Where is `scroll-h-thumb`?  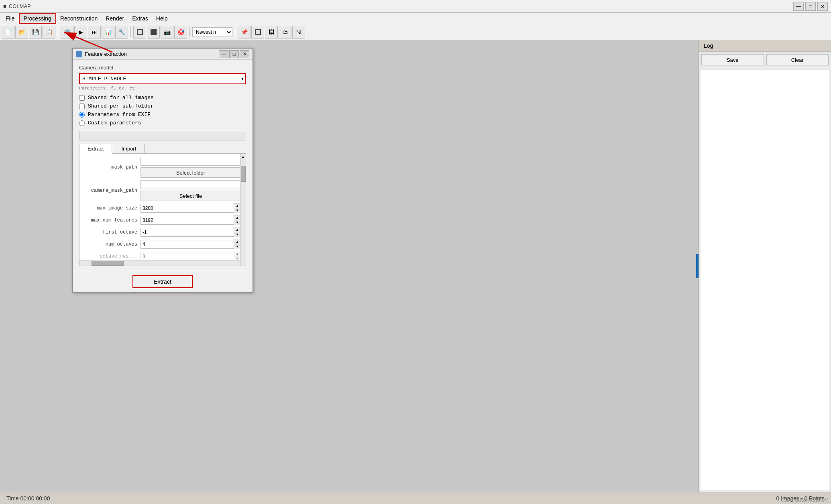 scroll-h-thumb is located at coordinates (108, 263).